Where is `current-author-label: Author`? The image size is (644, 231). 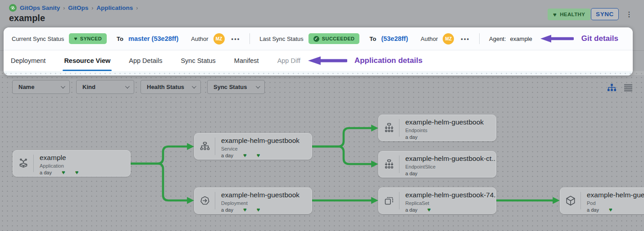
current-author-label: Author is located at coordinates (200, 39).